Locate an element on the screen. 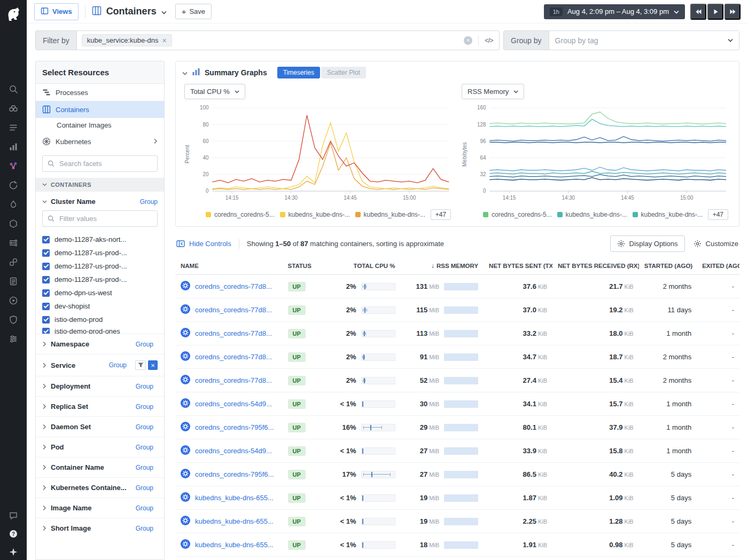 Image resolution: width=748 pixels, height=560 pixels. page-title-dropdown: Containers is located at coordinates (129, 12).